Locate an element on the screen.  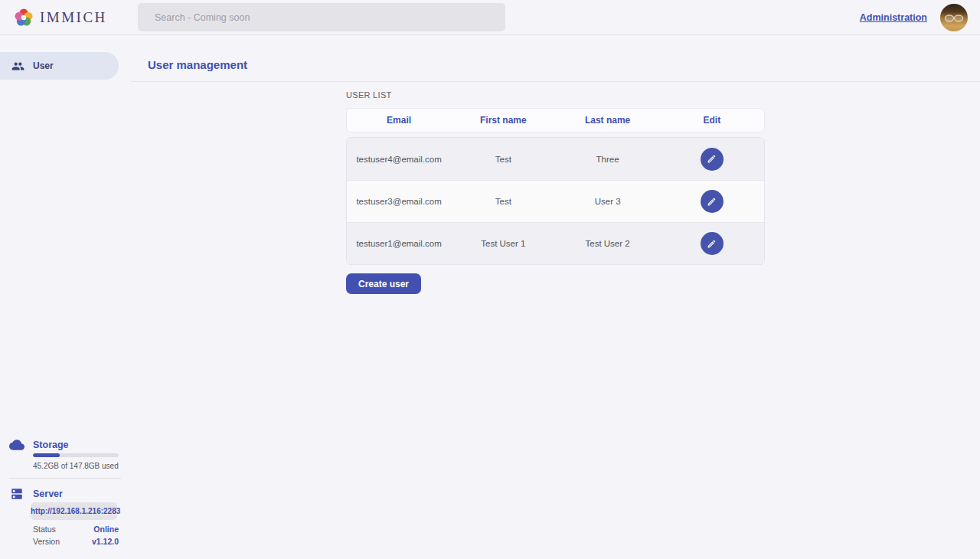
page-title: User management is located at coordinates (198, 64).